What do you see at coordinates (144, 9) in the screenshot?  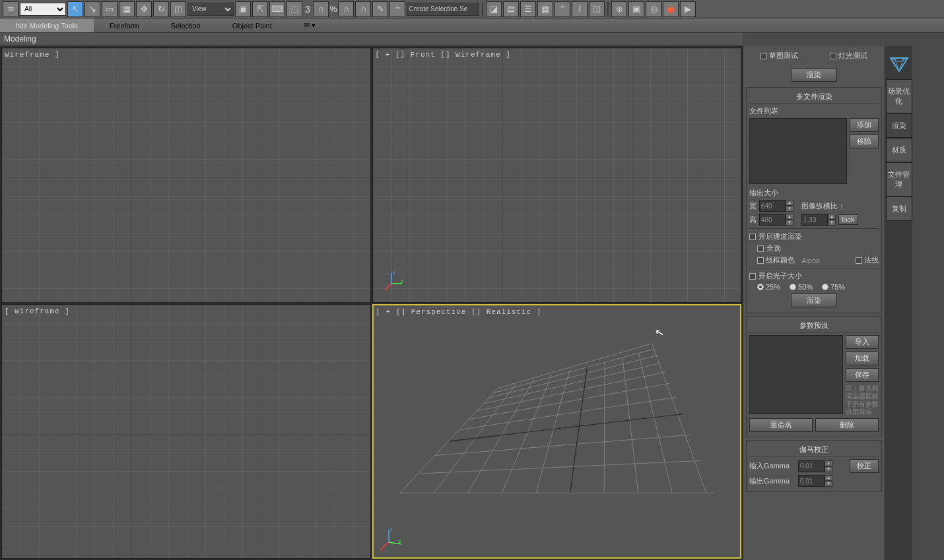 I see `move-tool-icon: ✥` at bounding box center [144, 9].